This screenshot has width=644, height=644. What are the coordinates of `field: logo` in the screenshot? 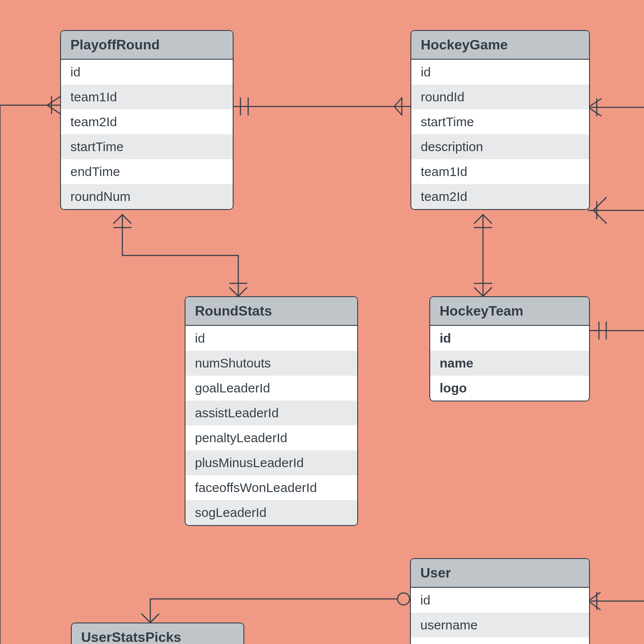 It's located at (510, 388).